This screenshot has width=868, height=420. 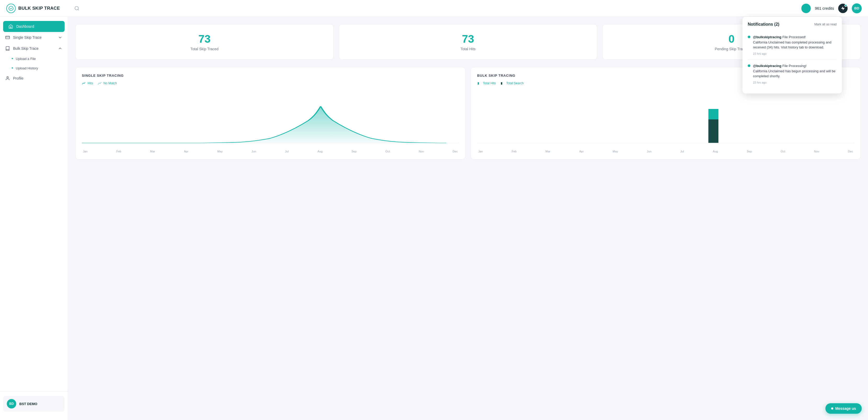 I want to click on sidebar-item-upload-file: Upload a File, so click(x=34, y=59).